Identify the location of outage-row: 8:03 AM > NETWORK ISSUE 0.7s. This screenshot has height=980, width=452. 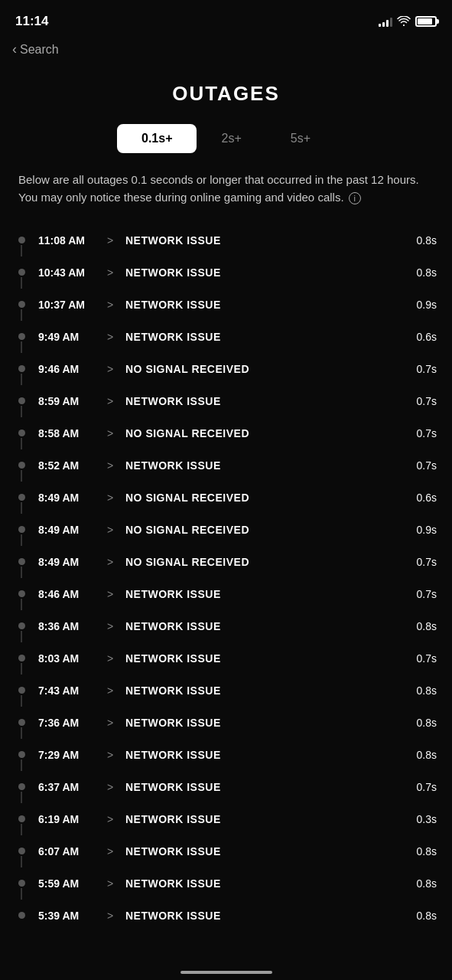
(226, 658).